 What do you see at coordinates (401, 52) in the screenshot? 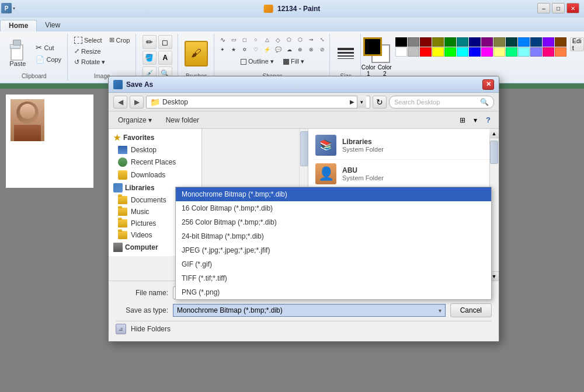
I see `palette-color-ffffff` at bounding box center [401, 52].